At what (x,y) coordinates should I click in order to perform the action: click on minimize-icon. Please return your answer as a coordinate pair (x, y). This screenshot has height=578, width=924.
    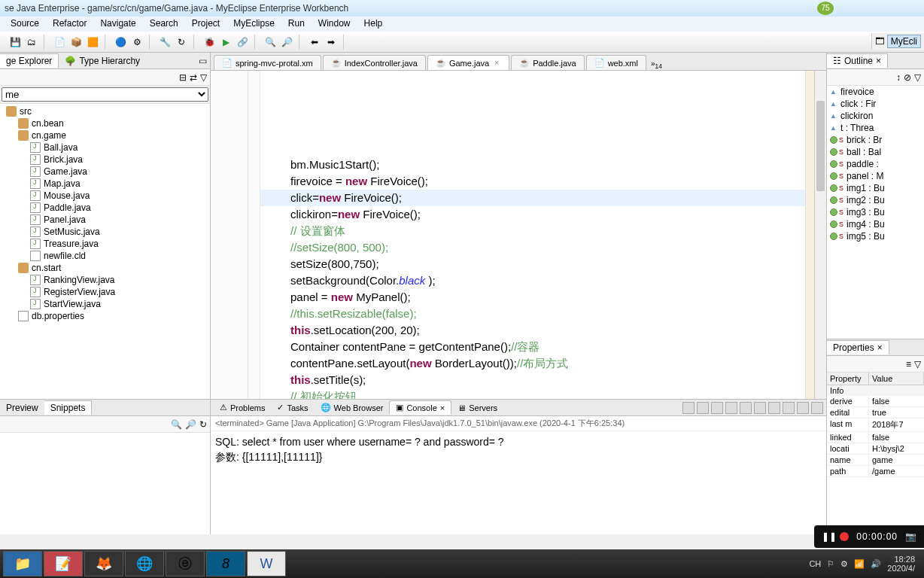
    Looking at the image, I should click on (803, 408).